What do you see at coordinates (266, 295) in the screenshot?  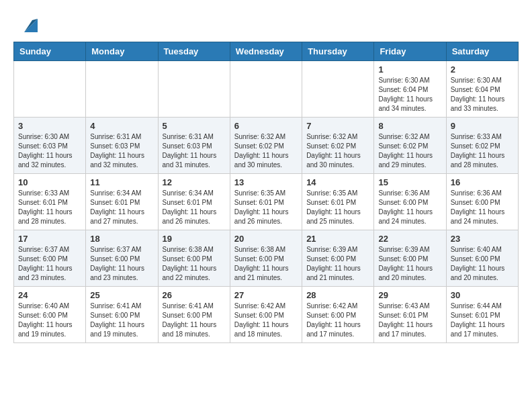 I see `day-number: 27` at bounding box center [266, 295].